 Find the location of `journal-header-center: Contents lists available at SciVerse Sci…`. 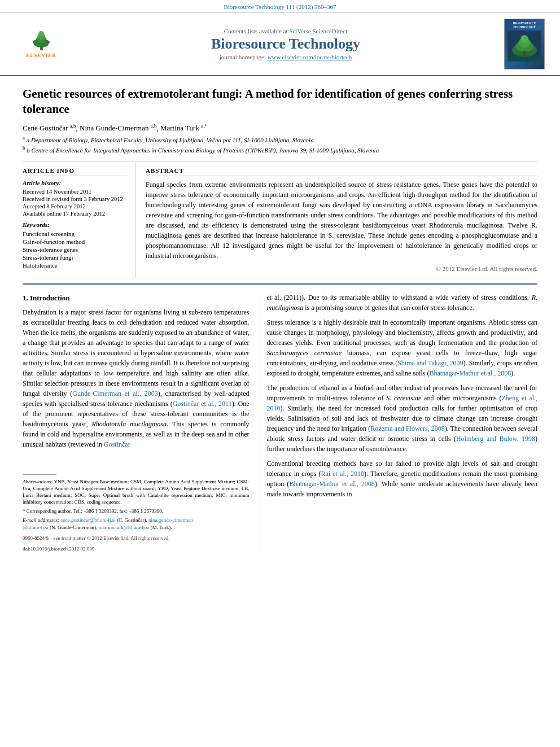

journal-header-center: Contents lists available at SciVerse Sci… is located at coordinates (286, 44).